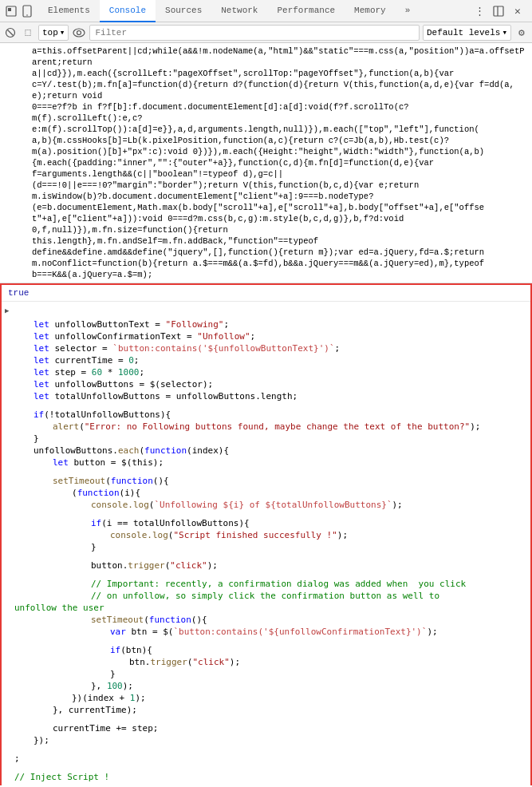 This screenshot has height=787, width=532. What do you see at coordinates (270, 463) in the screenshot?
I see `code-line-12: let button = $(this);` at bounding box center [270, 463].